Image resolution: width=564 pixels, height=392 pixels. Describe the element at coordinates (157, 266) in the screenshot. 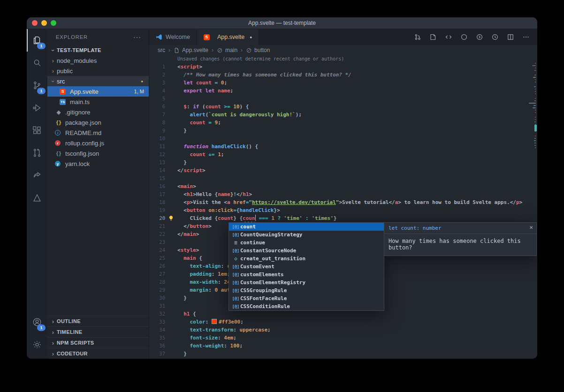

I see `line-number: 26` at that location.